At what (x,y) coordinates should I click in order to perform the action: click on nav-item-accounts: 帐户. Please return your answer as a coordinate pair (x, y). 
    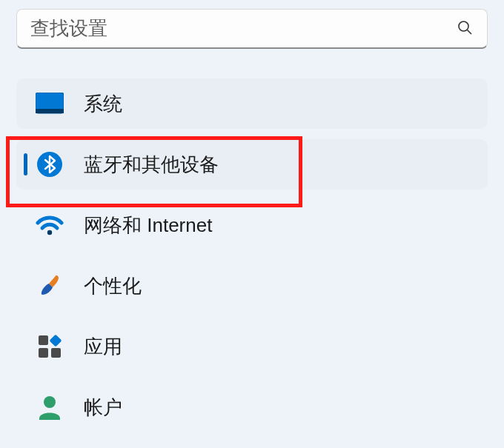
    Looking at the image, I should click on (252, 407).